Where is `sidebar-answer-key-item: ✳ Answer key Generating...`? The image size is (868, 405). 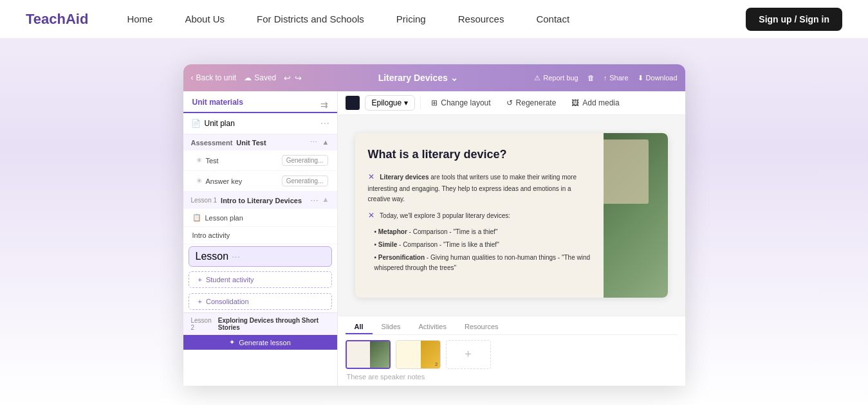
sidebar-answer-key-item: ✳ Answer key Generating... is located at coordinates (260, 181).